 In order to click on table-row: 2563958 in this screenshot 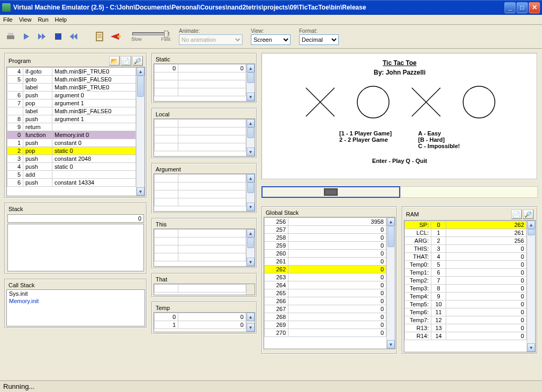, I will do `click(326, 222)`.